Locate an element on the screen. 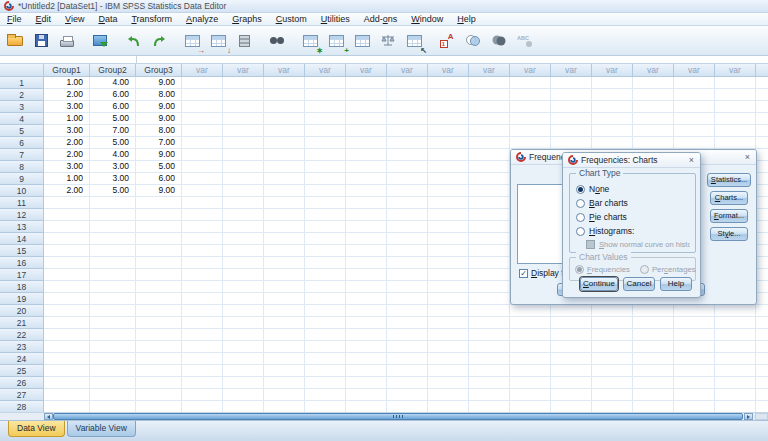 Image resolution: width=768 pixels, height=441 pixels. row-number: 13 is located at coordinates (22, 227).